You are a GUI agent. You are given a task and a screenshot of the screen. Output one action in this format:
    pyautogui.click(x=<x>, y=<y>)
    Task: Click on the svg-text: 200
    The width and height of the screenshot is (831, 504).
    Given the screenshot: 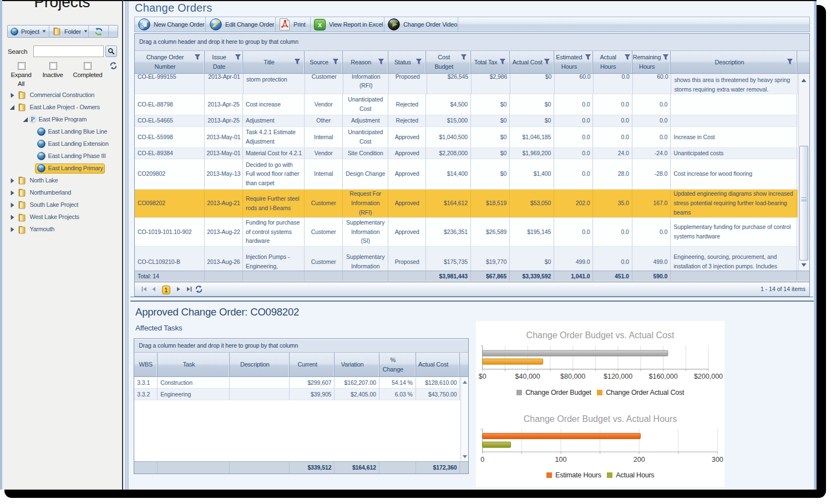 What is the action you would take?
    pyautogui.click(x=639, y=460)
    